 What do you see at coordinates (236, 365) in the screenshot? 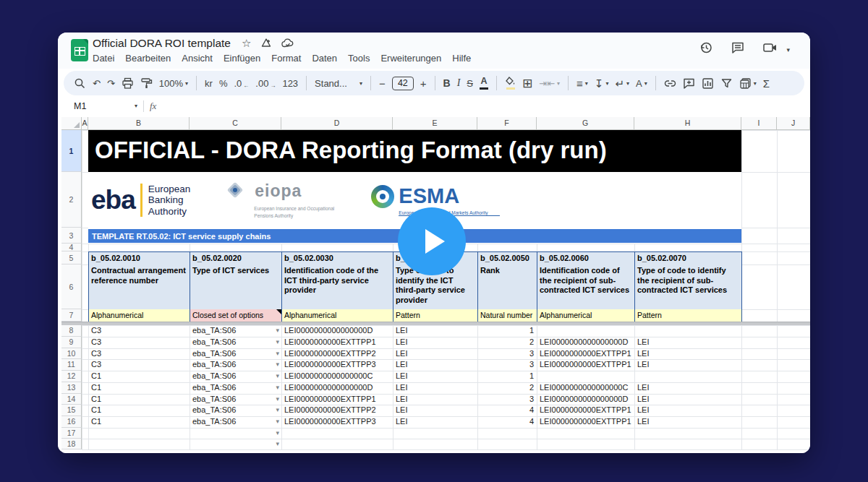
I see `cell-C11: eba_TA:S06▾` at bounding box center [236, 365].